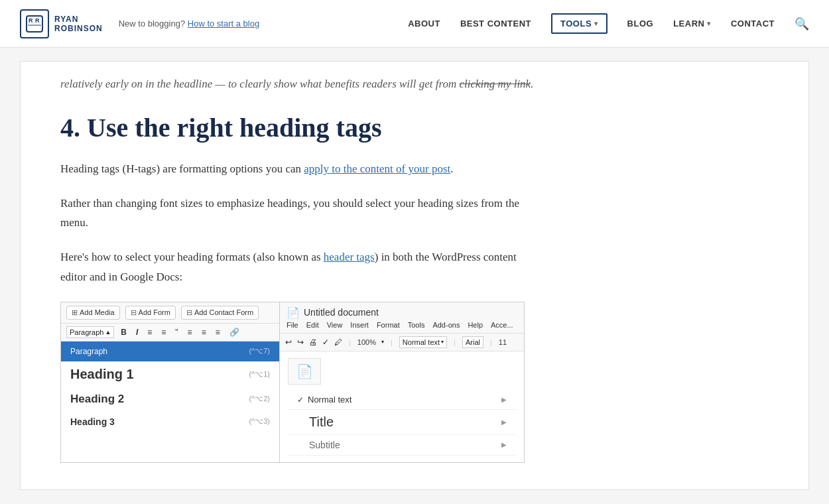 Image resolution: width=829 pixels, height=504 pixels. What do you see at coordinates (107, 332) in the screenshot?
I see `paragraph-dropdown-arrow: ▲` at bounding box center [107, 332].